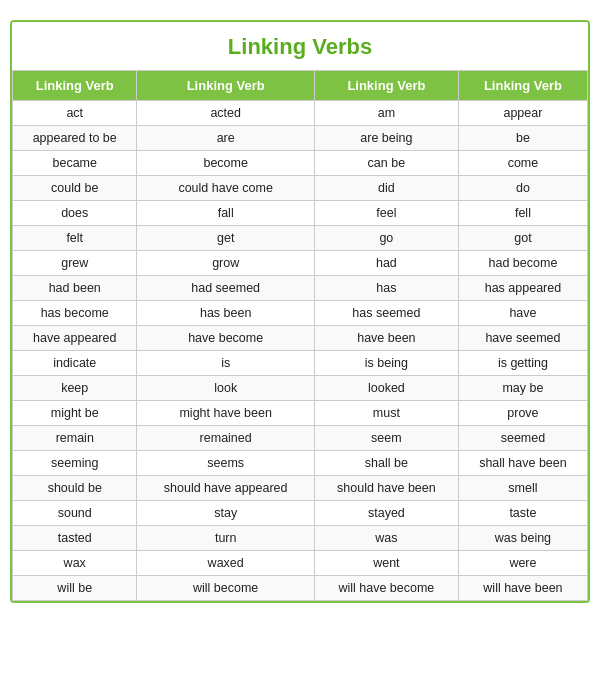 The height and width of the screenshot is (700, 600). Describe the element at coordinates (522, 214) in the screenshot. I see `cell-4-3: fell` at that location.